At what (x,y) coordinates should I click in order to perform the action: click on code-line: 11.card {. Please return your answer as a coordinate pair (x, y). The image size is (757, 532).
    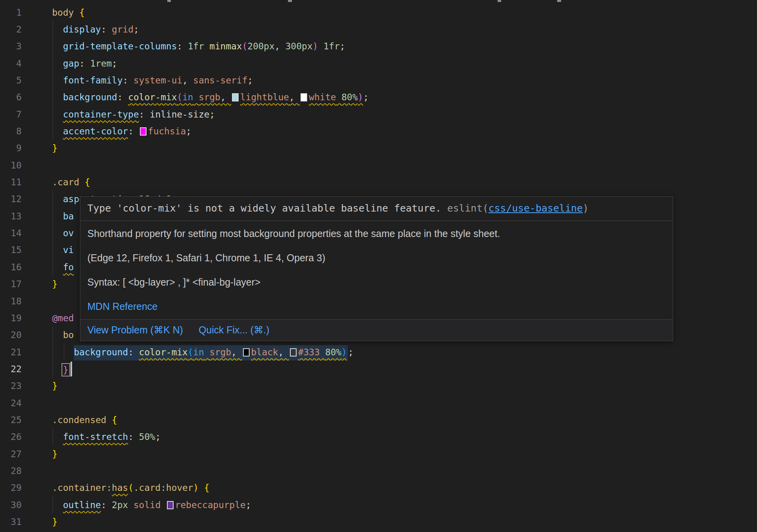
    Looking at the image, I should click on (378, 182).